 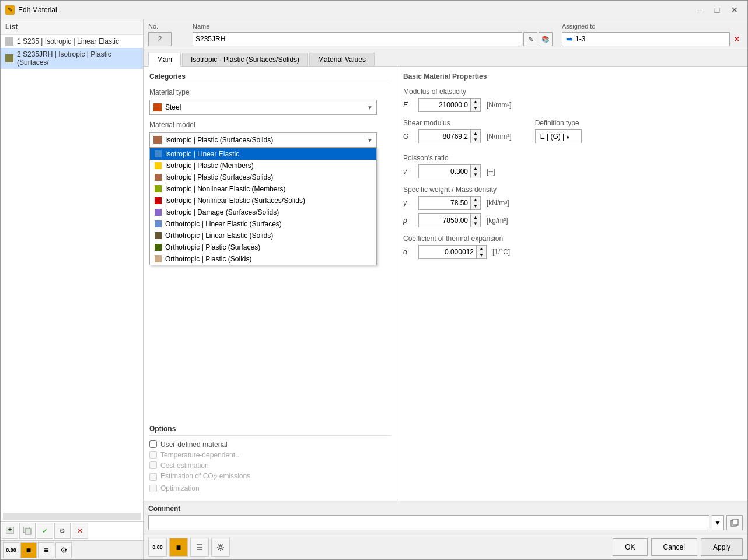 What do you see at coordinates (674, 547) in the screenshot?
I see `cancel-button: Cancel` at bounding box center [674, 547].